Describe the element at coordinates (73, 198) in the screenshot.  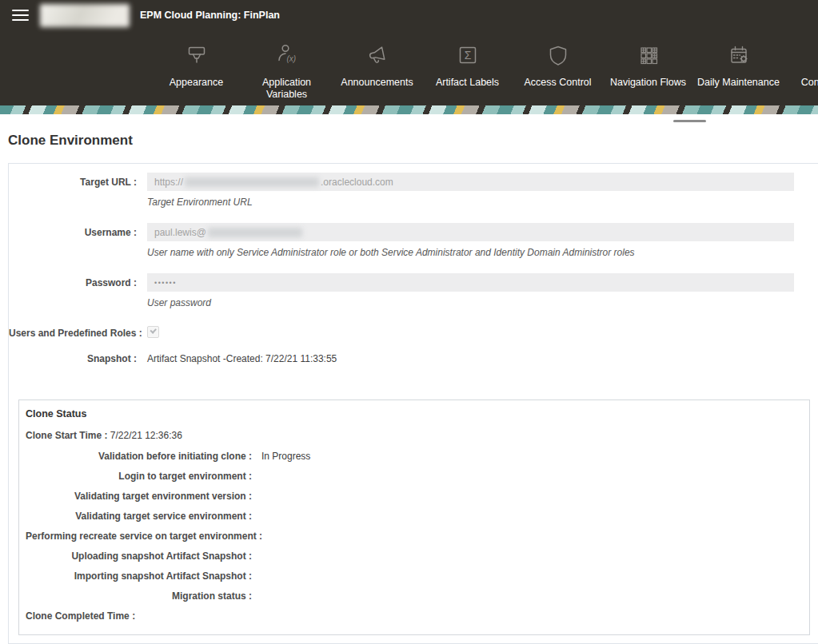
I see `target-url-label: Target URL :` at that location.